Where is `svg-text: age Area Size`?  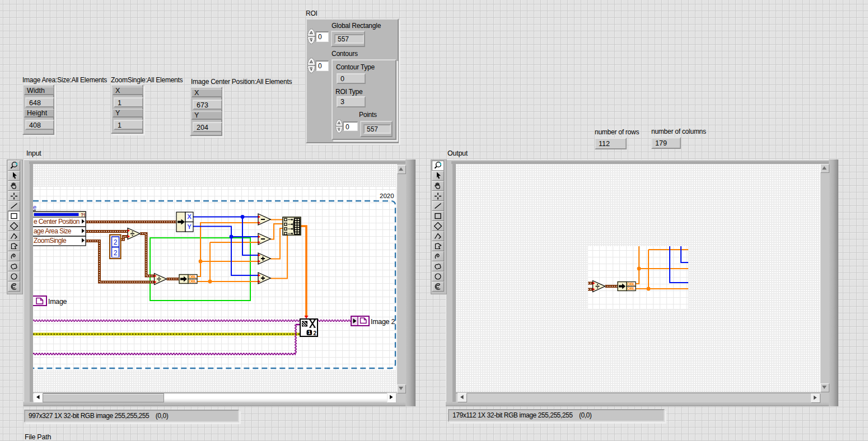
svg-text: age Area Size is located at coordinates (53, 231).